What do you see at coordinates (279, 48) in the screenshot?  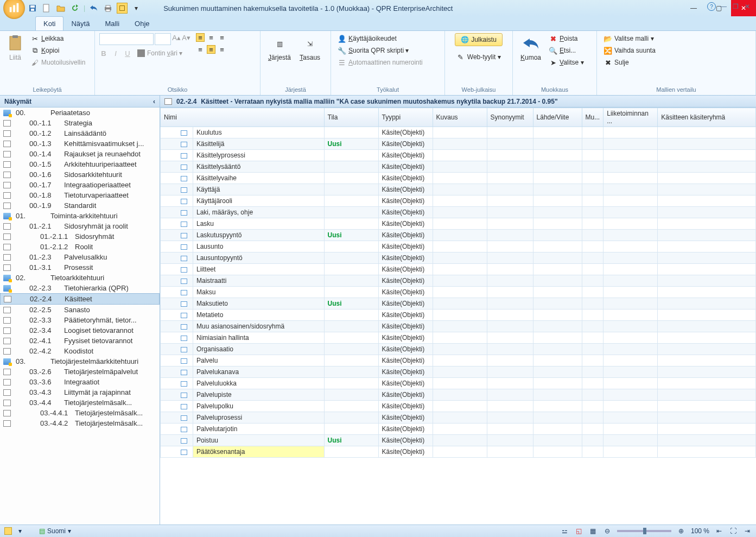 I see `sort-button: ▥ Järjestä` at bounding box center [279, 48].